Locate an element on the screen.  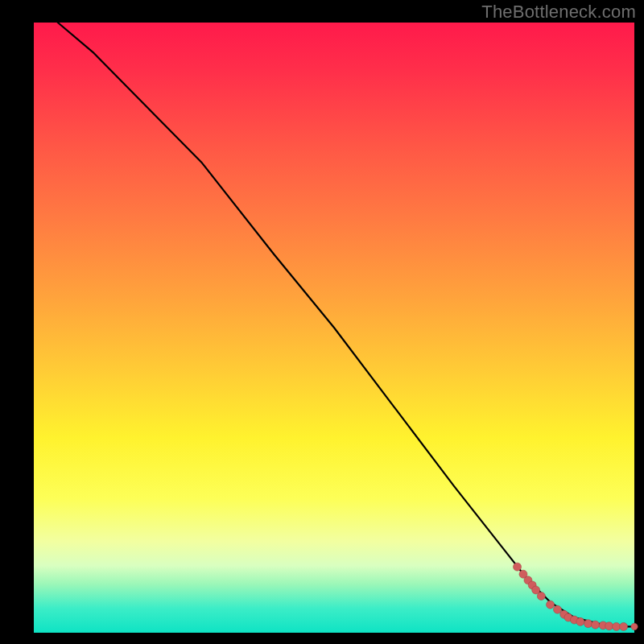
watermark-text: TheBottleneck.com is located at coordinates (559, 12).